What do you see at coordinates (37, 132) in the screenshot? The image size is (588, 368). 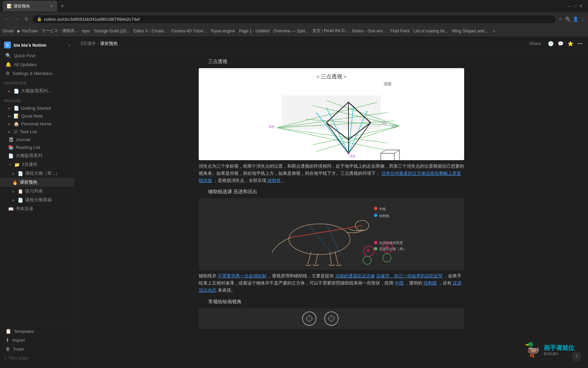 I see `sidebar-item-task-list: ▶ ☑ Task List` at bounding box center [37, 132].